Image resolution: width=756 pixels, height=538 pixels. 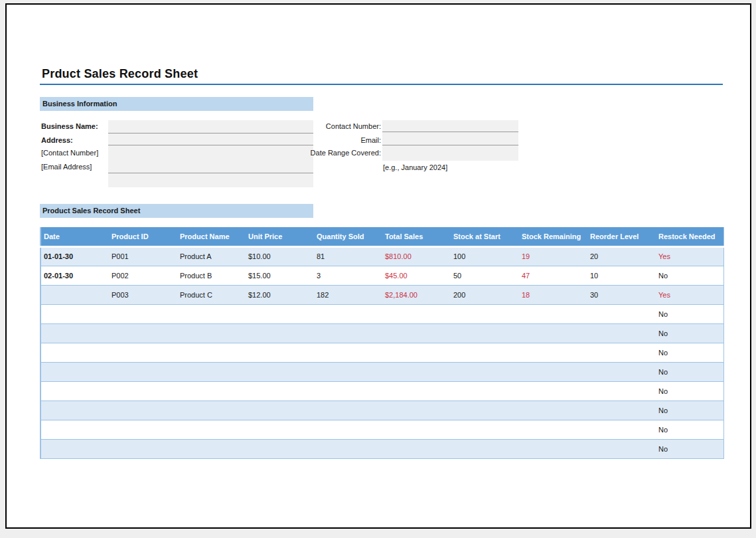 What do you see at coordinates (143, 256) in the screenshot?
I see `table-cell: P001` at bounding box center [143, 256].